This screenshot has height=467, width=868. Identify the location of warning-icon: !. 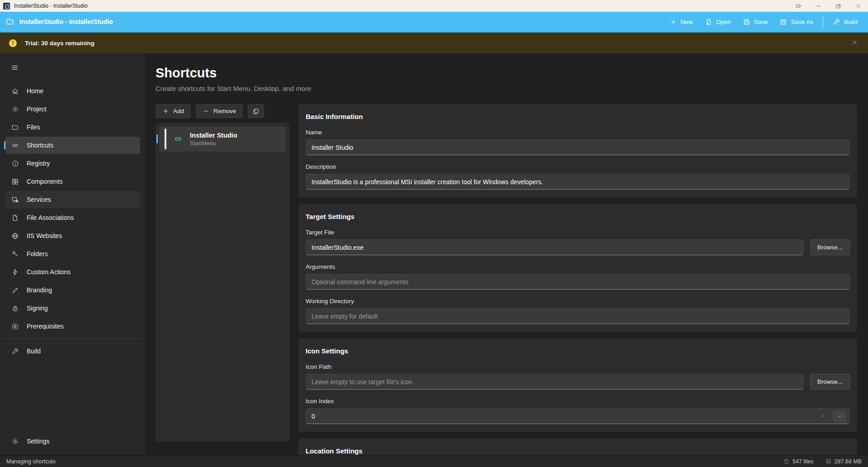
(13, 43).